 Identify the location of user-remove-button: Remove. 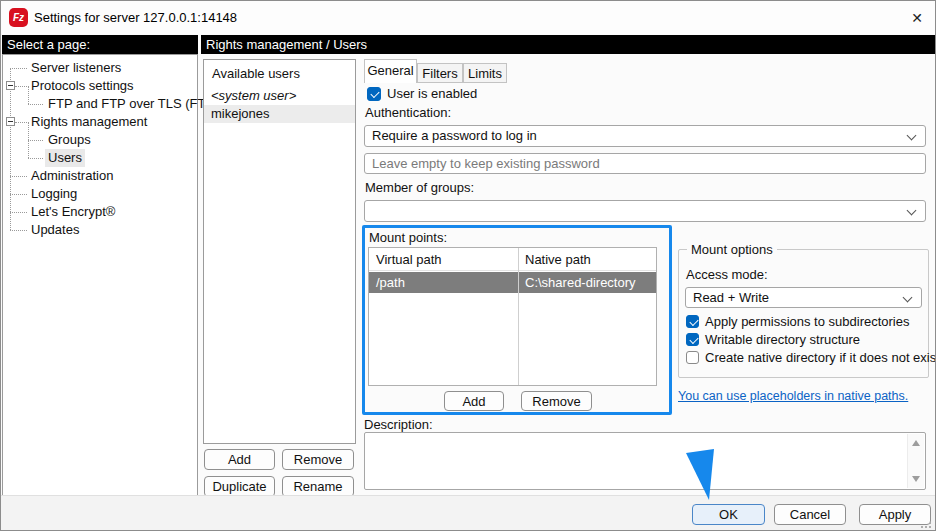
(318, 460).